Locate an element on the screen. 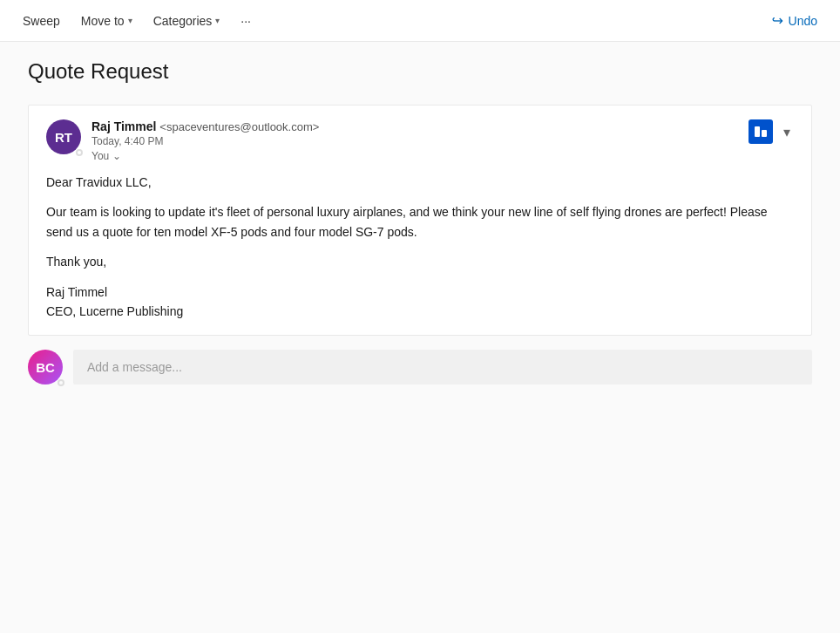 Image resolution: width=840 pixels, height=633 pixels. expand-icon: ▾ is located at coordinates (787, 133).